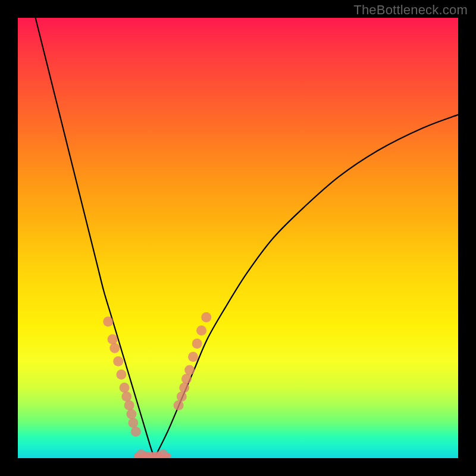  I want to click on dot-bottom, so click(163, 454).